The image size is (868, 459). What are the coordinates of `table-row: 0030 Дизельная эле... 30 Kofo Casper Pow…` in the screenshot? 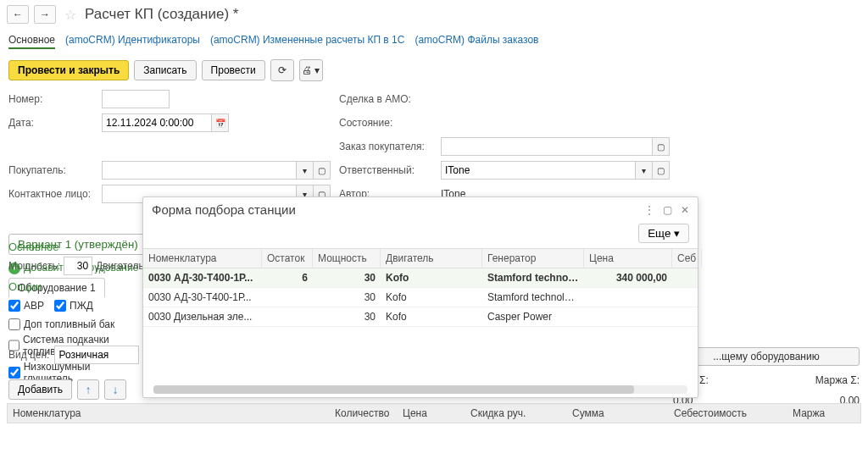 It's located at (420, 317).